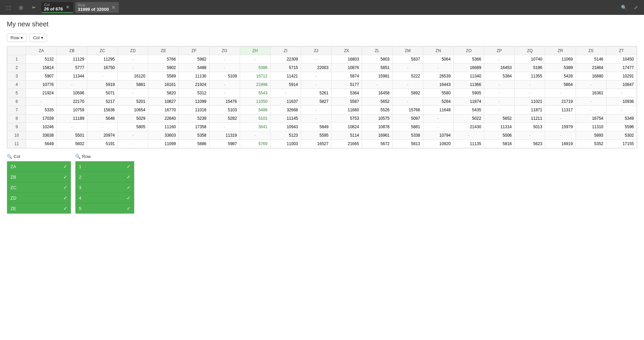 The width and height of the screenshot is (644, 340). I want to click on expand-button: ⤢, so click(636, 7).